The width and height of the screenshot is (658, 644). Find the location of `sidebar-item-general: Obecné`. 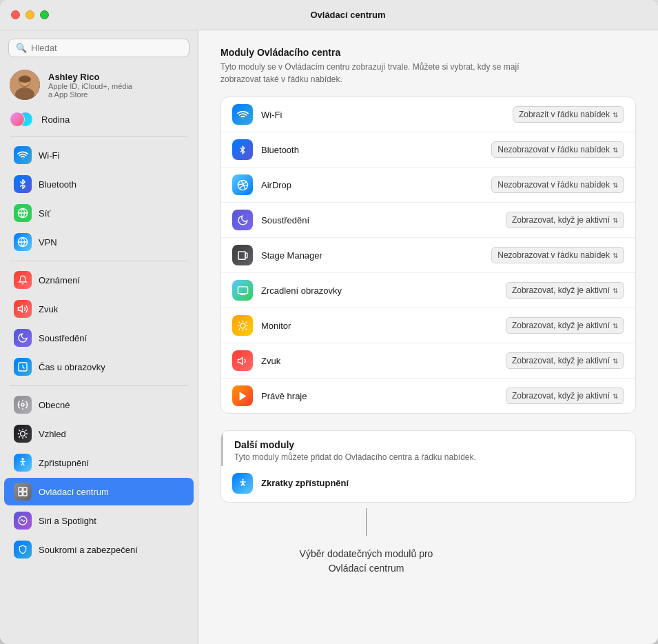

sidebar-item-general: Obecné is located at coordinates (99, 405).